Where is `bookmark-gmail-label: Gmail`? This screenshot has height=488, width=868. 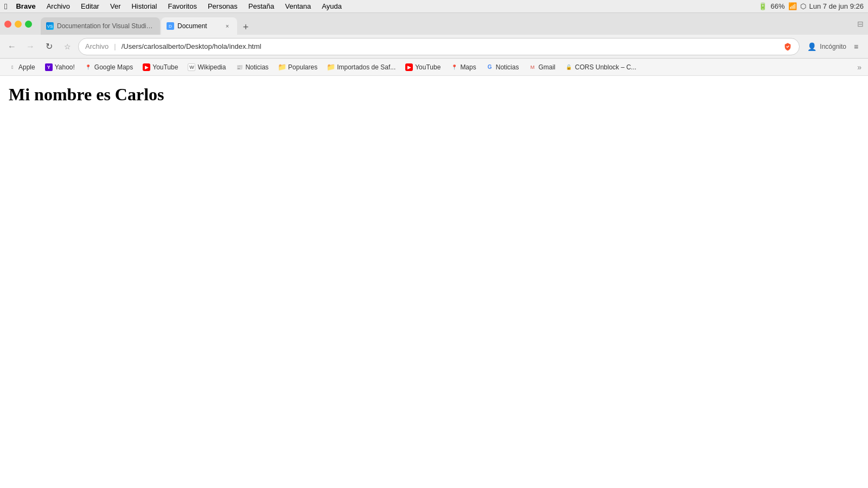
bookmark-gmail-label: Gmail is located at coordinates (547, 67).